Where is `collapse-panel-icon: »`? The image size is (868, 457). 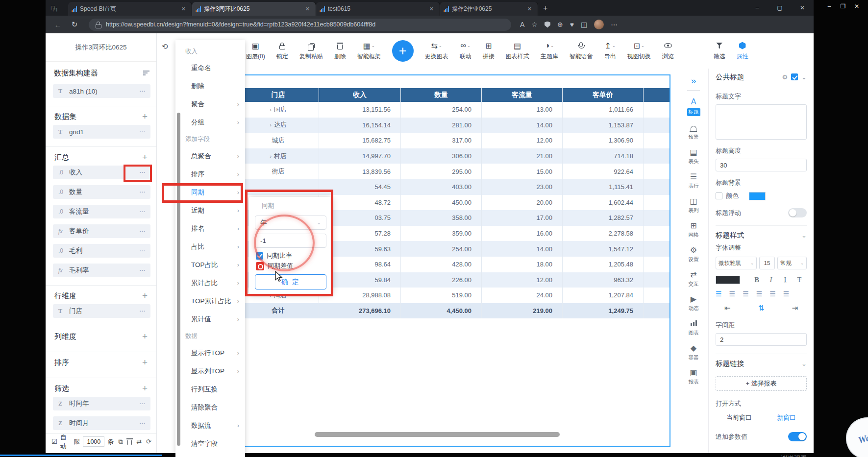 collapse-panel-icon: » is located at coordinates (694, 81).